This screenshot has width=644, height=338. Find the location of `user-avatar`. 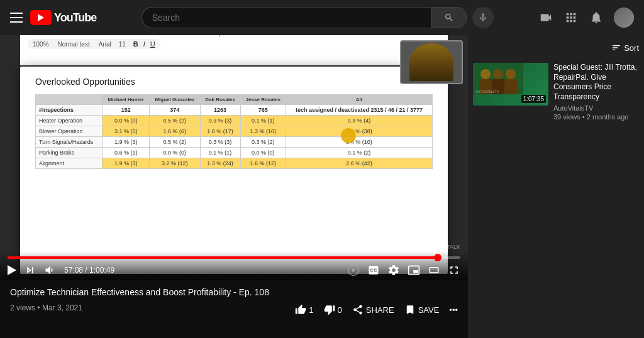

user-avatar is located at coordinates (624, 18).